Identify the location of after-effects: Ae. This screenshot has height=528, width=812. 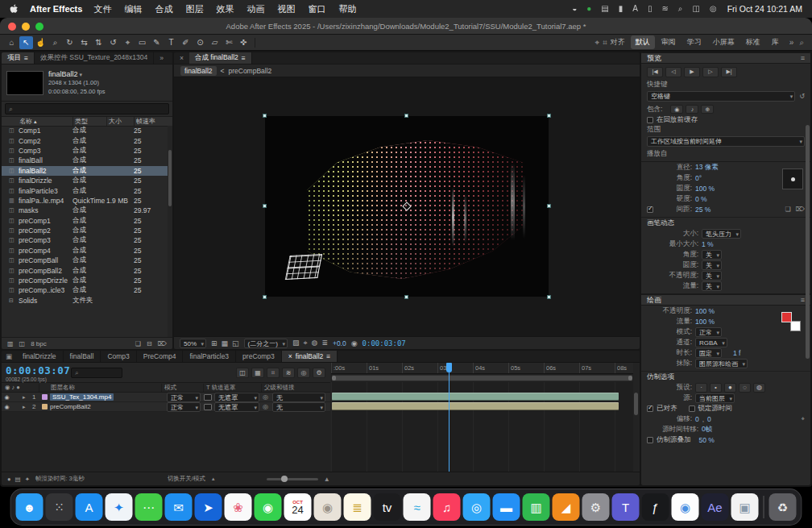
(715, 507).